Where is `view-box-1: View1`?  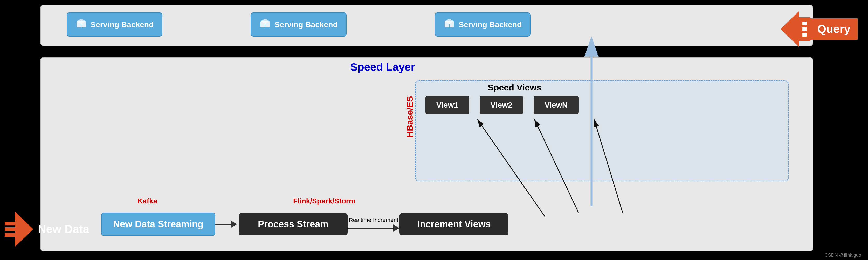 view-box-1: View1 is located at coordinates (447, 105).